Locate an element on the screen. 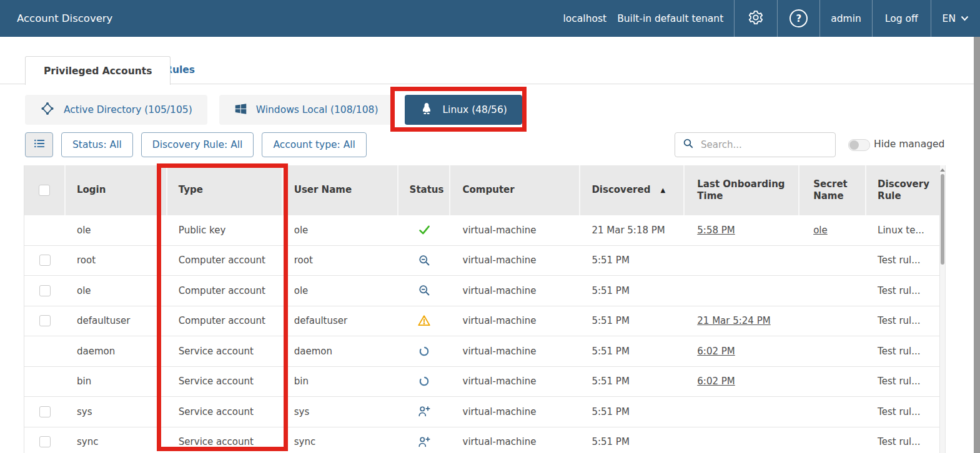 This screenshot has height=453, width=980. login-cell: sys is located at coordinates (116, 412).